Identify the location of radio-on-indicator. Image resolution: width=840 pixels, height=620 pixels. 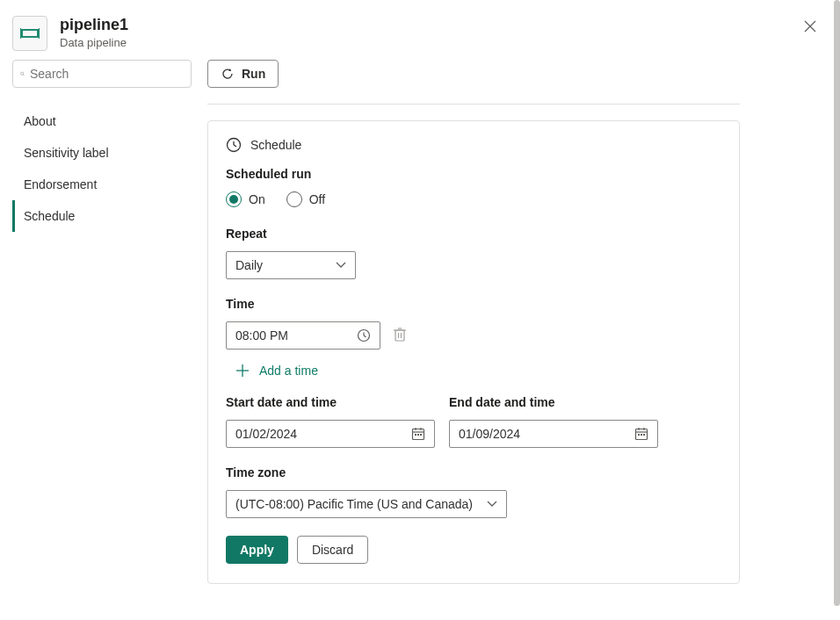
(234, 199).